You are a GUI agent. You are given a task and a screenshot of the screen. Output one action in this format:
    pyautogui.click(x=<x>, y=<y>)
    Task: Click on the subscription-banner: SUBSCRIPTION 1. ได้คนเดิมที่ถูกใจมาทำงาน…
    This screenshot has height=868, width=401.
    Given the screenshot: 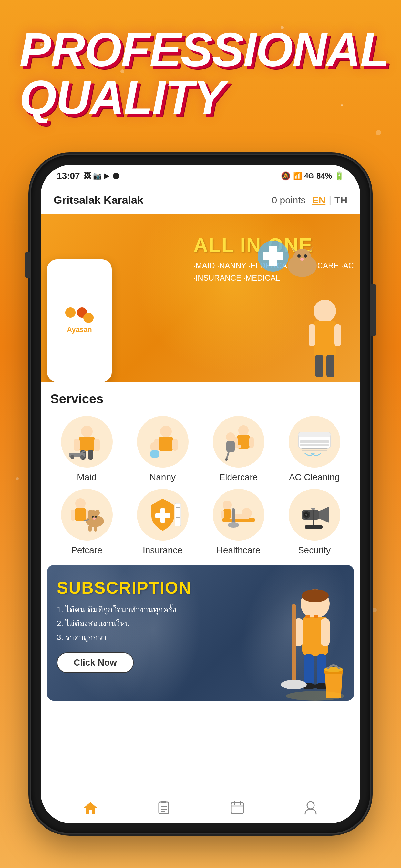 What is the action you would take?
    pyautogui.click(x=201, y=633)
    